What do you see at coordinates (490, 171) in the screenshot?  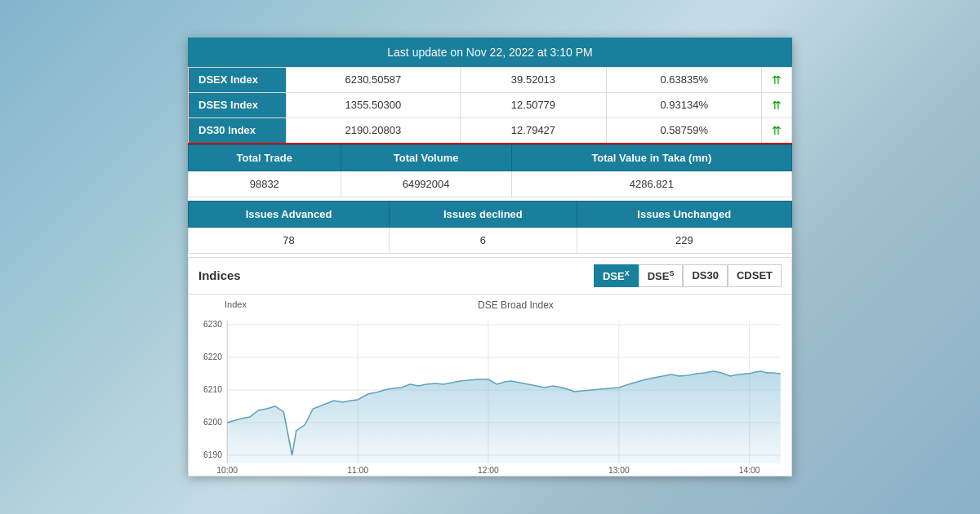 I see `summary-section: Total Trade Total Volume Total Value in …` at bounding box center [490, 171].